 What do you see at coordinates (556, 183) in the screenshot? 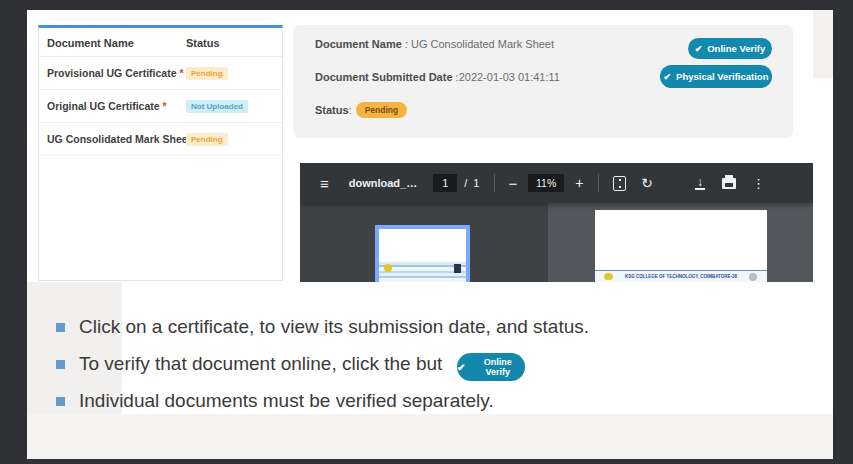
I see `pdf-toolbar: ≡ download_… 1 / 1 − 11% + ↻ ↓ ⋮` at bounding box center [556, 183].